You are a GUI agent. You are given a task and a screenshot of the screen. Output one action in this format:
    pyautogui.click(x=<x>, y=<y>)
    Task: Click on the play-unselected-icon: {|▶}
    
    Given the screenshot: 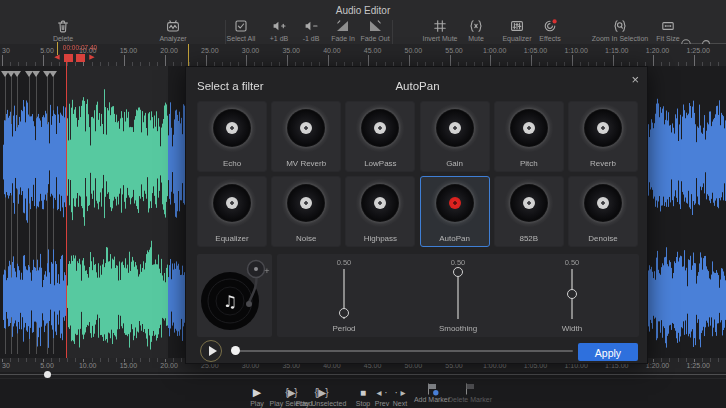 What is the action you would take?
    pyautogui.click(x=322, y=392)
    